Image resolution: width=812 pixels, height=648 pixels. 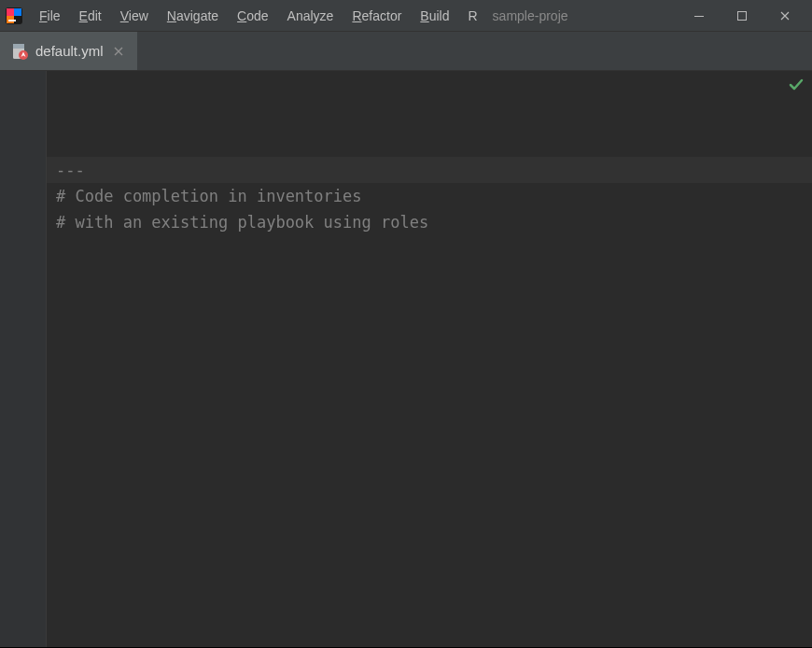 What do you see at coordinates (796, 85) in the screenshot?
I see `check-ok-icon` at bounding box center [796, 85].